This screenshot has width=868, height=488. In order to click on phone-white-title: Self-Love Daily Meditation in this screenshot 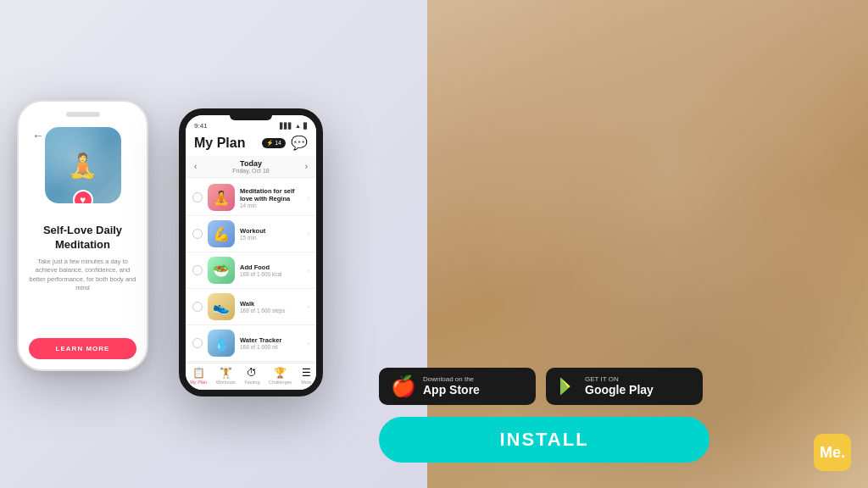, I will do `click(83, 238)`.